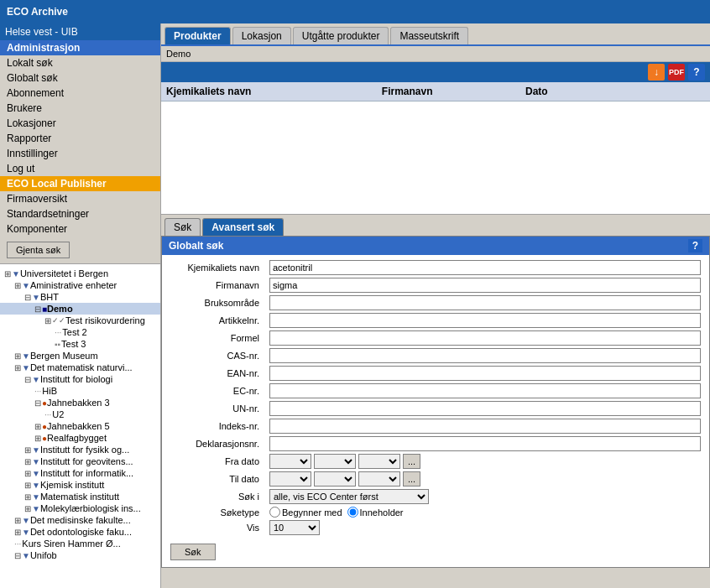  I want to click on expand-admin: ⊞, so click(18, 285).